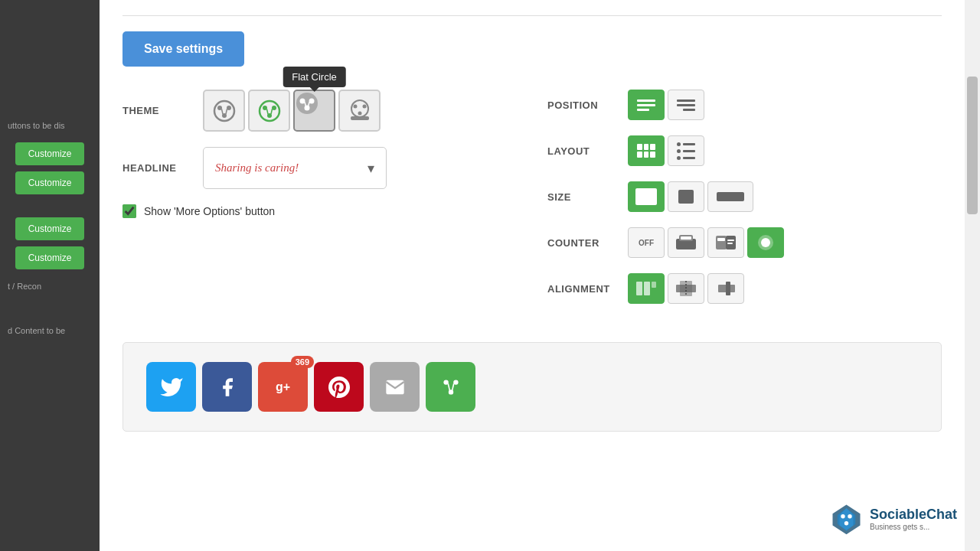 Image resolution: width=980 pixels, height=551 pixels. I want to click on sidebar-text-1: uttons to be dis, so click(50, 126).